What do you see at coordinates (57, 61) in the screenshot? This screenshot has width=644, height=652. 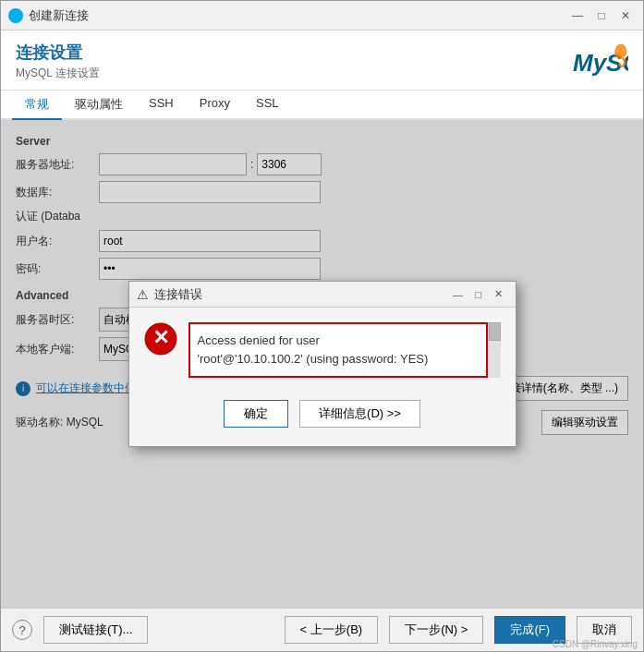 I see `header-text: 连接设置 MySQL 连接设置` at bounding box center [57, 61].